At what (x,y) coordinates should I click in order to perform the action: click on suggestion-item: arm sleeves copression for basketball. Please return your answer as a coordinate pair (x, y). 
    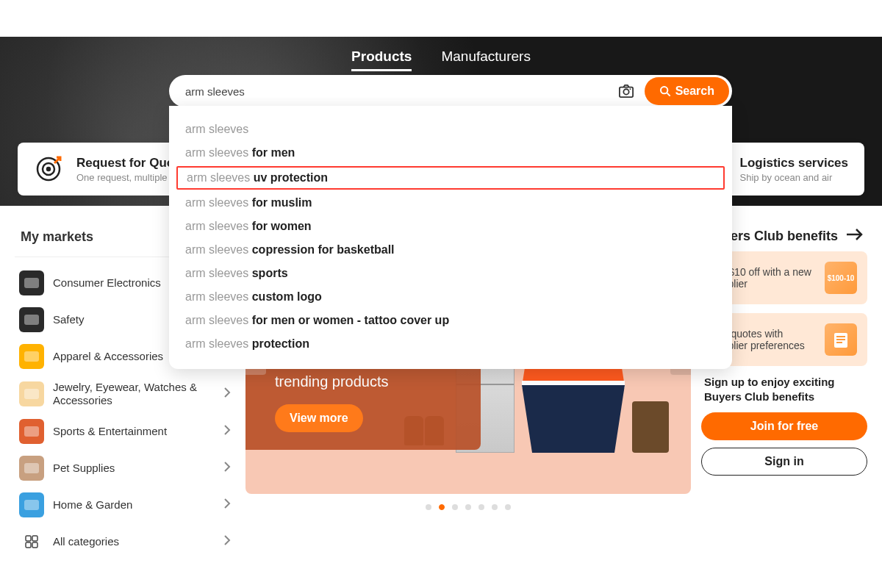
    Looking at the image, I should click on (451, 250).